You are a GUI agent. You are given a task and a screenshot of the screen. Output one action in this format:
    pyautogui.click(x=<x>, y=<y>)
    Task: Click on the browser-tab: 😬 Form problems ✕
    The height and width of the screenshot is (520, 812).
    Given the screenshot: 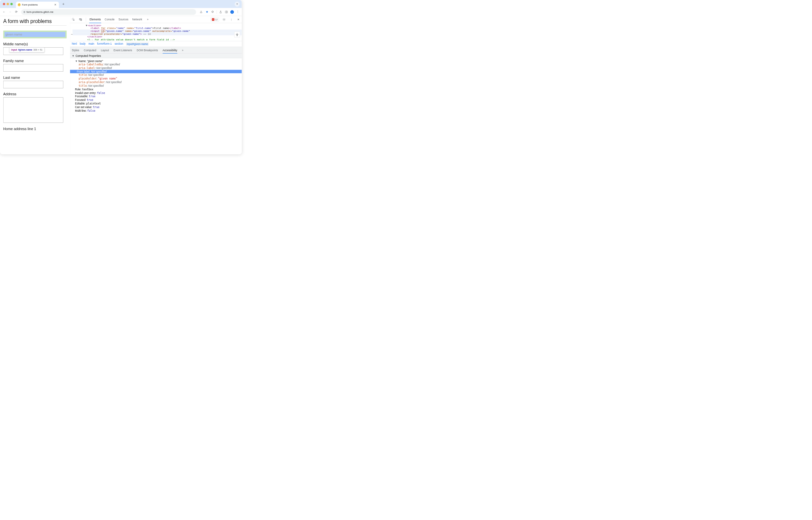 What is the action you would take?
    pyautogui.click(x=38, y=5)
    